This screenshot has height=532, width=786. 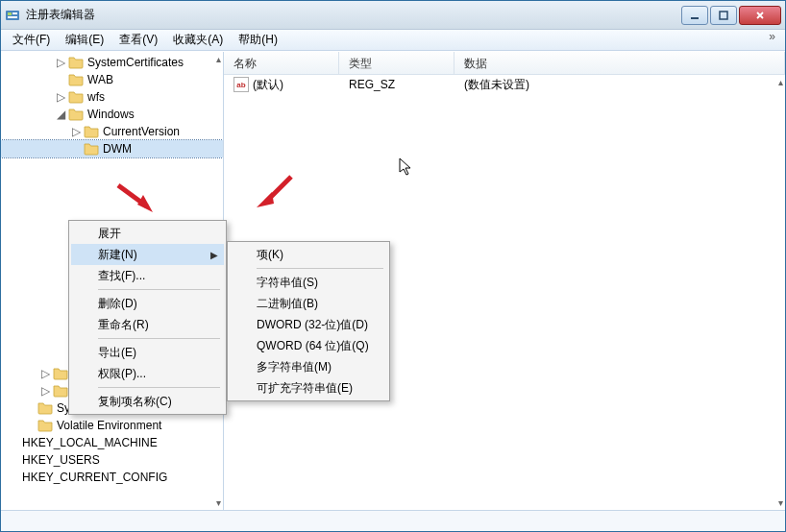 I want to click on tree-item-label: HKEY_LOCAL_MACHINE, so click(x=90, y=443).